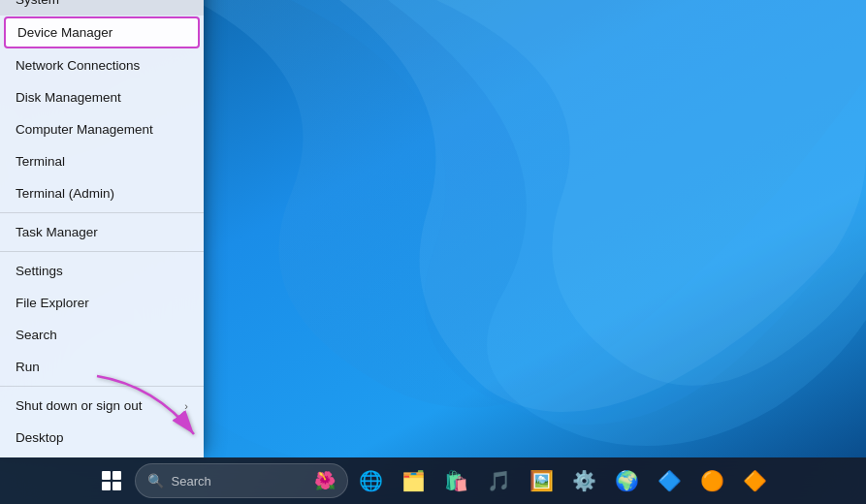 The image size is (866, 504). Describe the element at coordinates (102, 366) in the screenshot. I see `menu-item-run: Run` at that location.